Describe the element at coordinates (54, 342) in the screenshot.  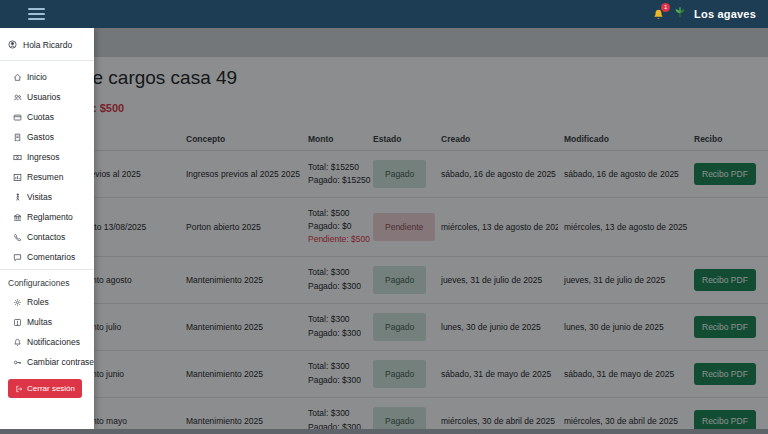
I see `sidebar-item-label: Notificaciones` at that location.